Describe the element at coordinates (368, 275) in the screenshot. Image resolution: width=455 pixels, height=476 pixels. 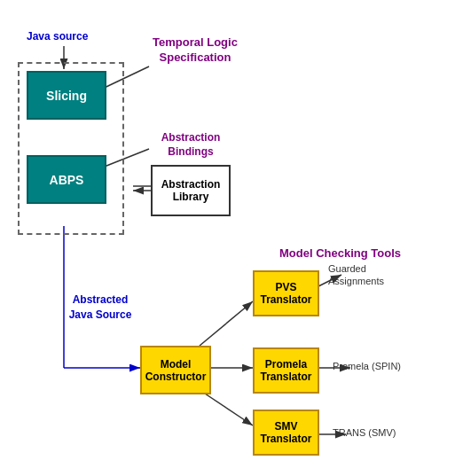
I see `guarded-assignments-label: Guarded Assignments` at that location.